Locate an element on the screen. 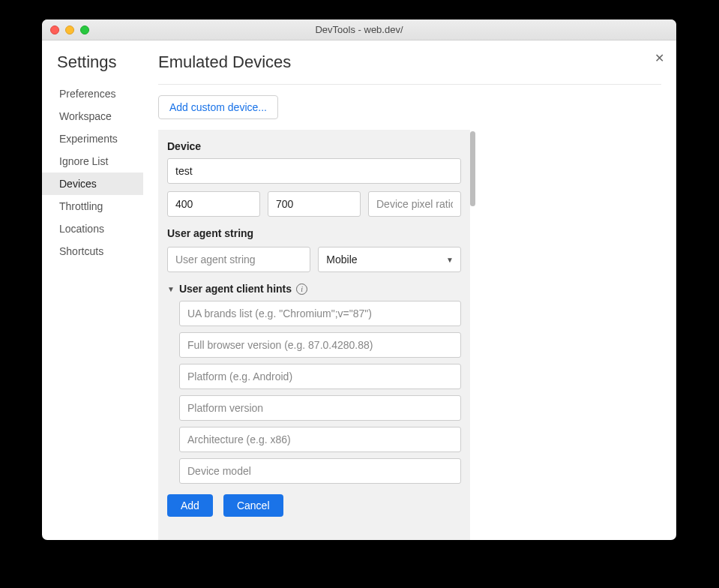  settings-sidebar: Settings Preferences Workspace Experimen… is located at coordinates (93, 296).